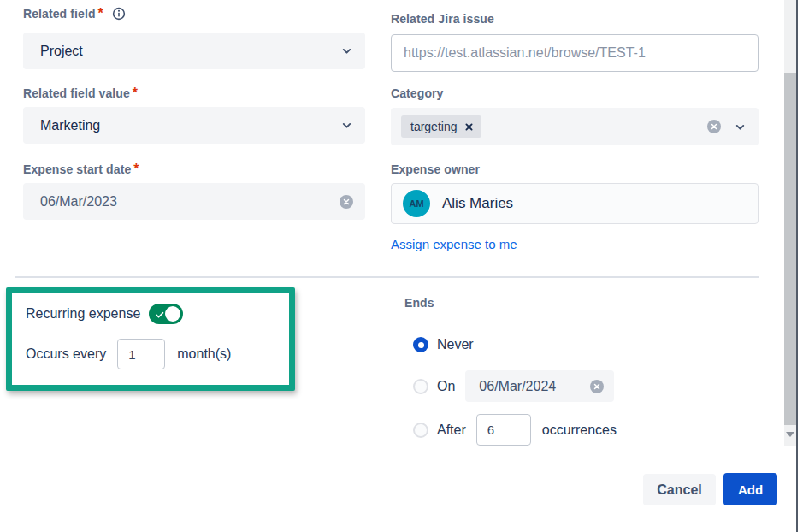  I want to click on add-button: Add, so click(751, 489).